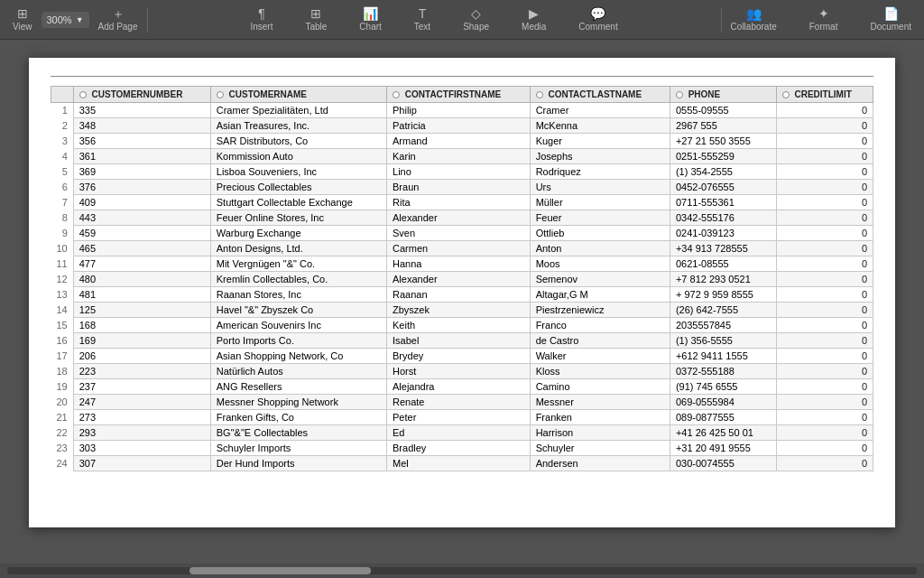  Describe the element at coordinates (754, 20) in the screenshot. I see `collaborate-button: 👥 Collaborate` at that location.